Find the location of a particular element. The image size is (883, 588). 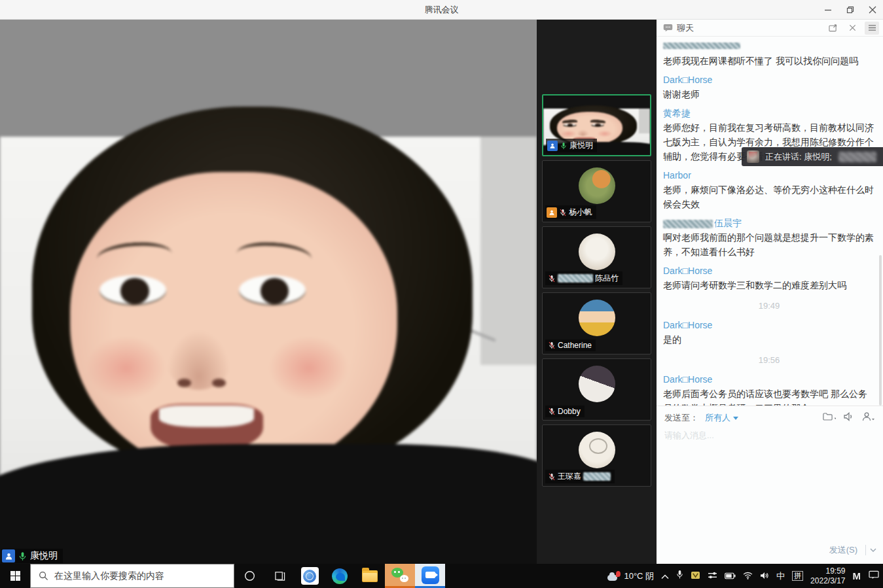

chat-timestamp: 19:49 is located at coordinates (769, 306).